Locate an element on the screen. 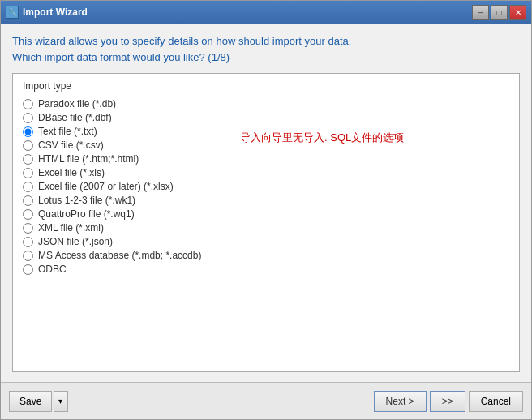 This screenshot has height=420, width=532. footer-left: Save ▾ is located at coordinates (39, 401).